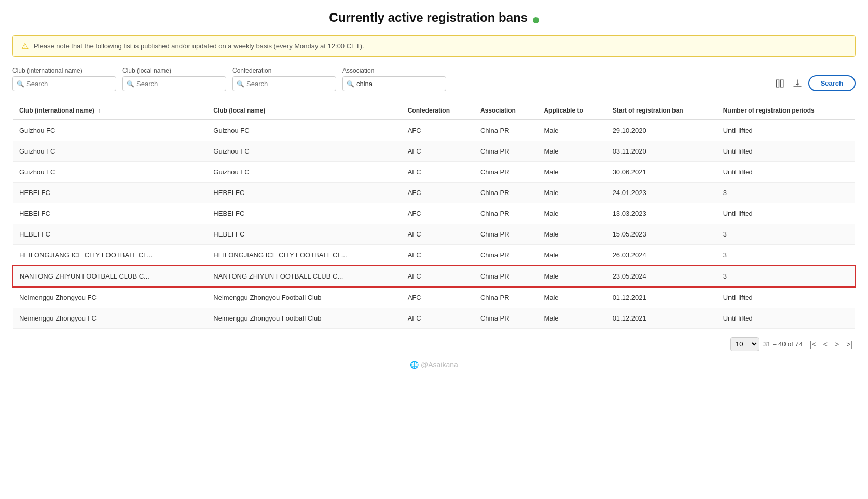 This screenshot has width=868, height=499. Describe the element at coordinates (572, 111) in the screenshot. I see `th-applicable-to: Applicable to` at that location.